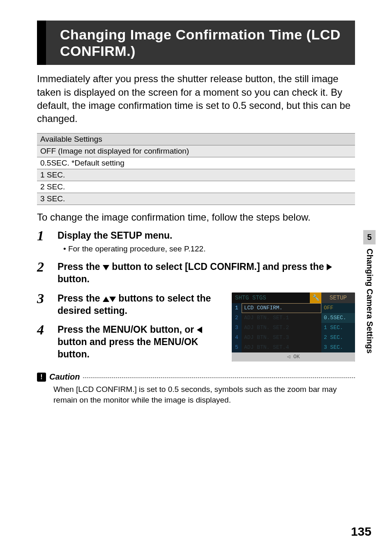 The width and height of the screenshot is (392, 555). I want to click on table-row: 1 SEC., so click(196, 175).